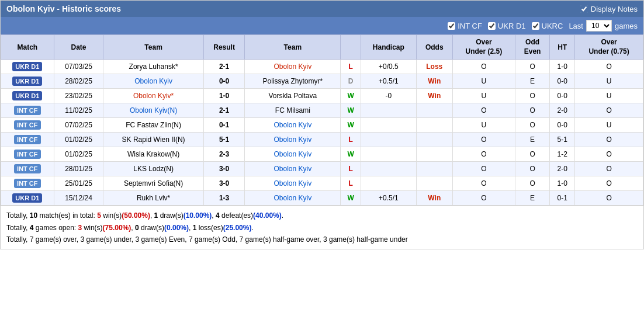  Describe the element at coordinates (323, 47) in the screenshot. I see `table-header-row: Match Date Team Result Team Handicap Odd…` at that location.